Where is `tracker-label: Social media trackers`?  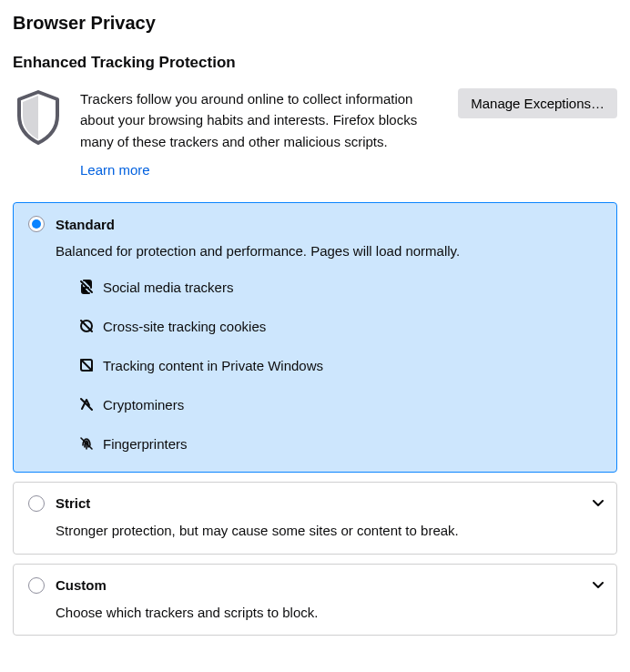
tracker-label: Social media trackers is located at coordinates (168, 288).